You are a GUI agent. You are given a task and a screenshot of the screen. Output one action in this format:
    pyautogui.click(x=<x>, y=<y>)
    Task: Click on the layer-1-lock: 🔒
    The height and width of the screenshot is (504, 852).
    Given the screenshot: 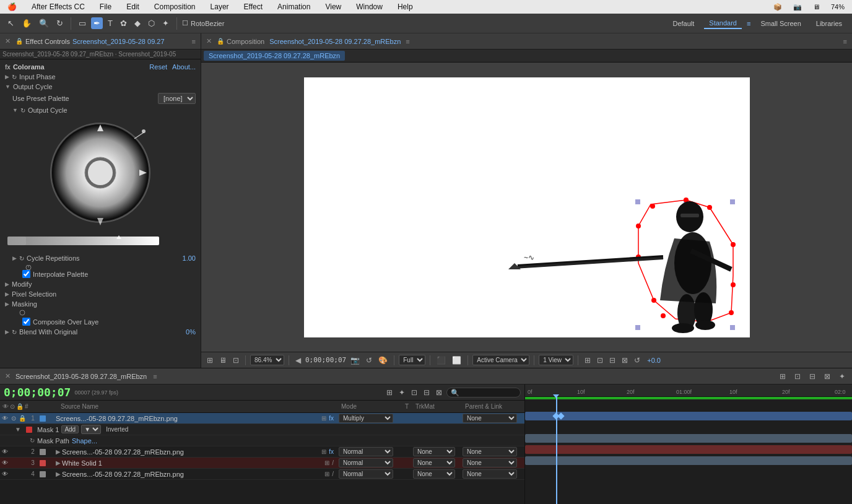 What is the action you would take?
    pyautogui.click(x=22, y=419)
    